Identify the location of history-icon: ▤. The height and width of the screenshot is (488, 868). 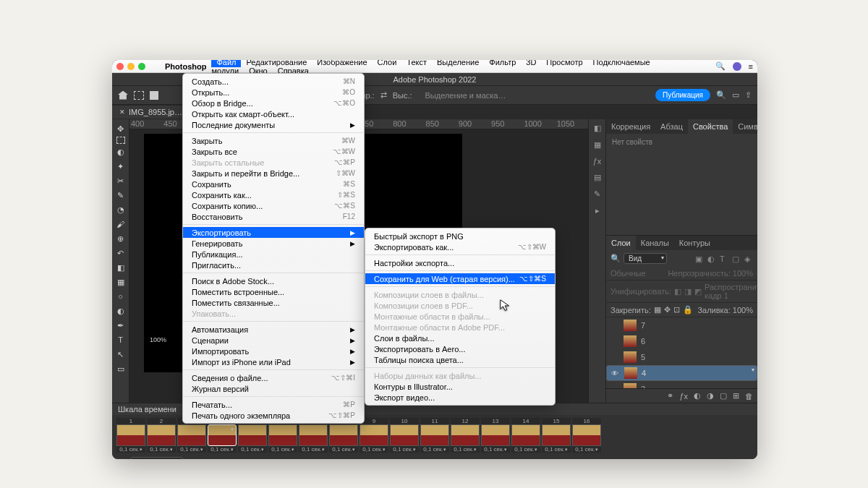
(597, 178).